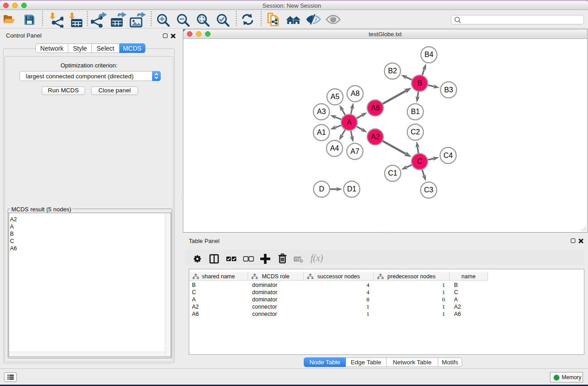 The height and width of the screenshot is (386, 588). Describe the element at coordinates (416, 132) in the screenshot. I see `svg-text: C2` at that location.